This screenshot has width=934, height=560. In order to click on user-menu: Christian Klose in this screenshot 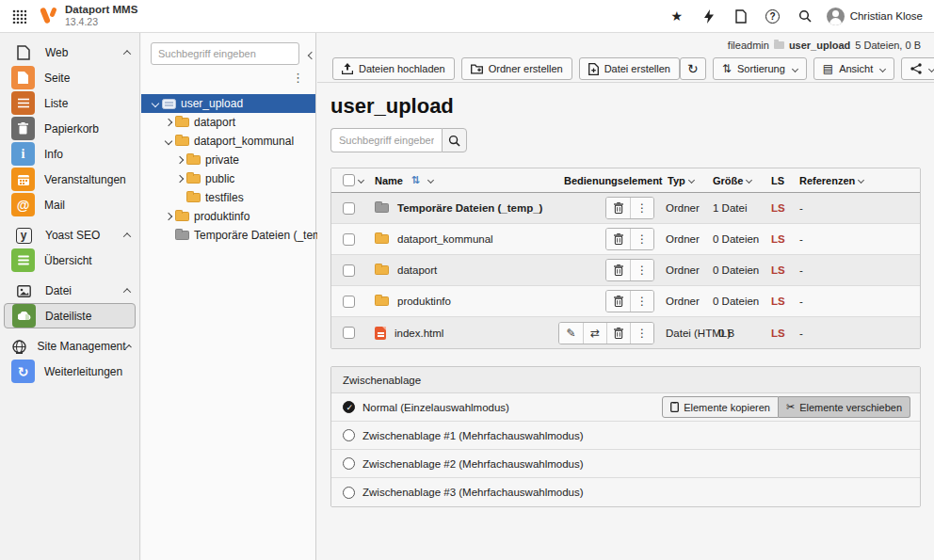, I will do `click(873, 17)`.